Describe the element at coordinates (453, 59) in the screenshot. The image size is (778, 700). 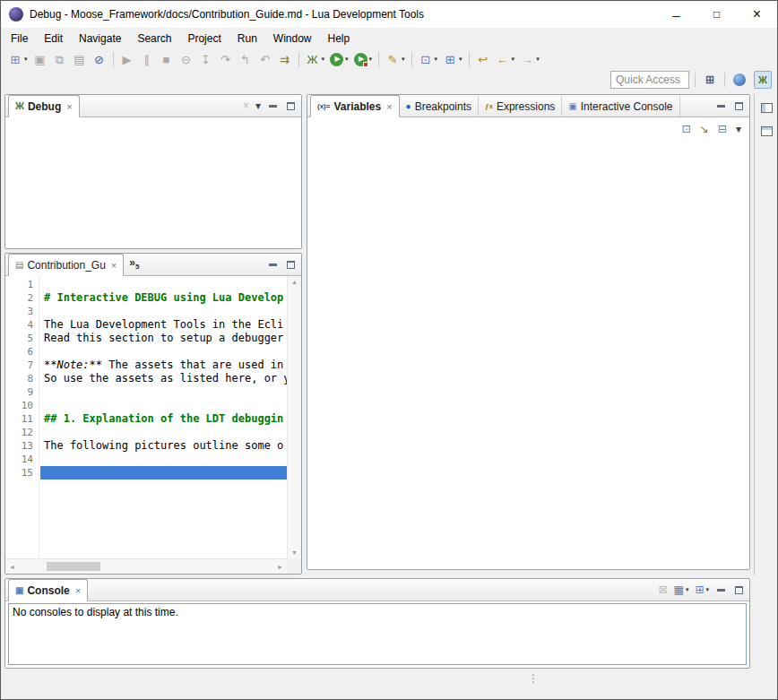
I see `open-lua-element-button: ⊞▾` at that location.